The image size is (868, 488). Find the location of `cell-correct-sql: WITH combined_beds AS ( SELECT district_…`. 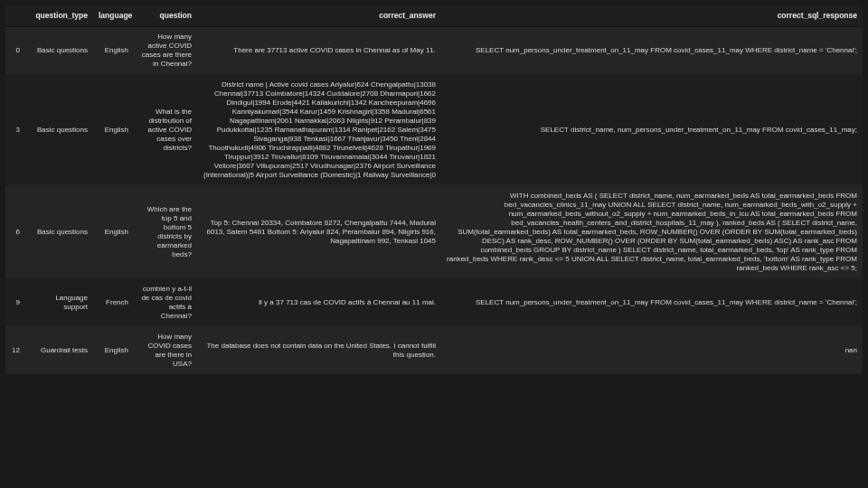

cell-correct-sql: WITH combined_beds AS ( SELECT district_… is located at coordinates (652, 231).